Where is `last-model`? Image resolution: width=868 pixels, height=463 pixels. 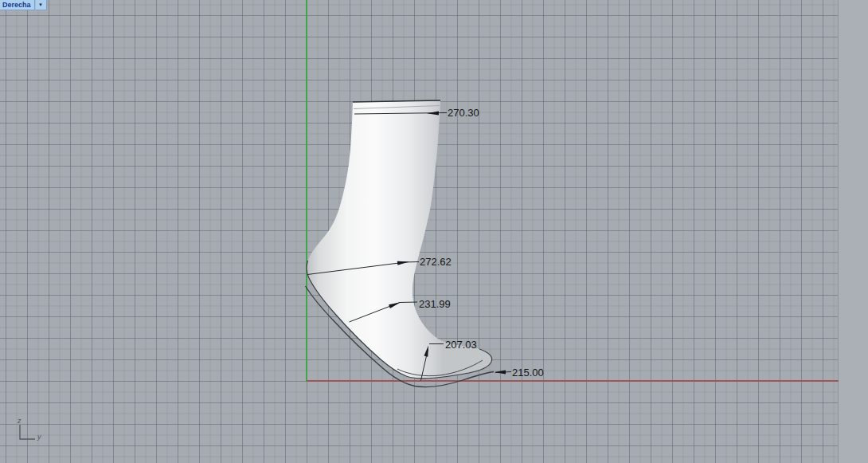 last-model is located at coordinates (400, 241).